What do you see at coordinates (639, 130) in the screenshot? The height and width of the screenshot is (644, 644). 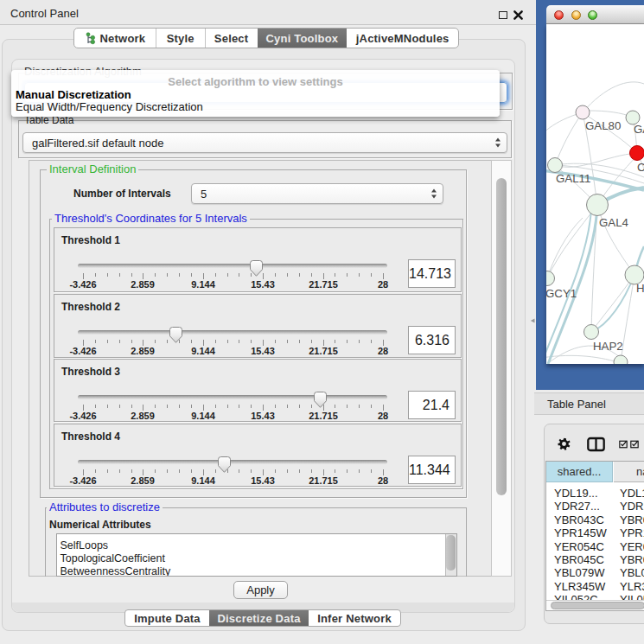 I see `svg-text: GA` at bounding box center [639, 130].